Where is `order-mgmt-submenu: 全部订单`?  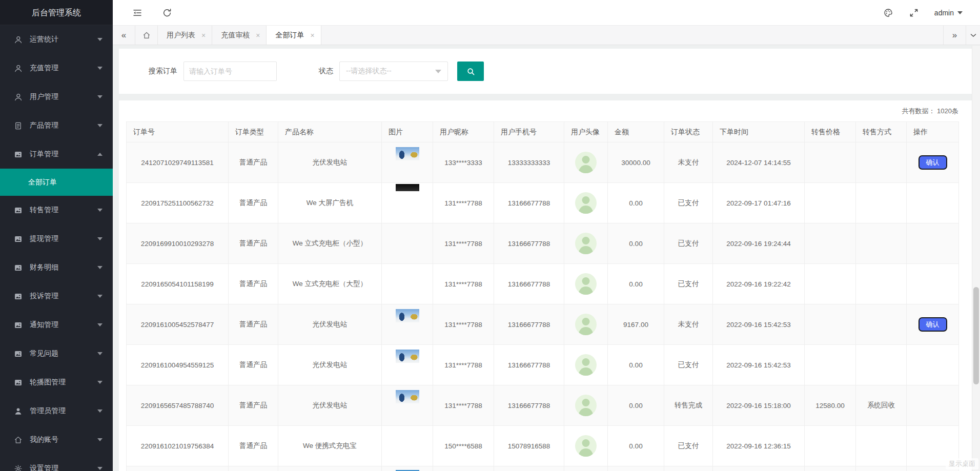 order-mgmt-submenu: 全部订单 is located at coordinates (56, 182).